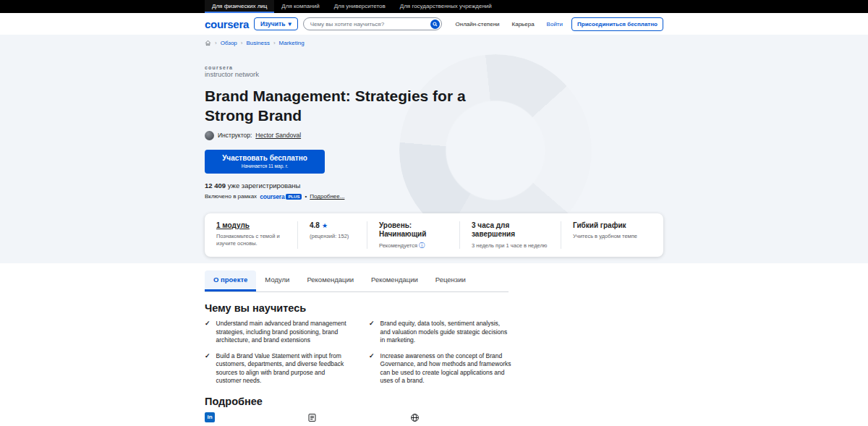 This screenshot has height=426, width=868. Describe the element at coordinates (373, 24) in the screenshot. I see `search-bar` at that location.